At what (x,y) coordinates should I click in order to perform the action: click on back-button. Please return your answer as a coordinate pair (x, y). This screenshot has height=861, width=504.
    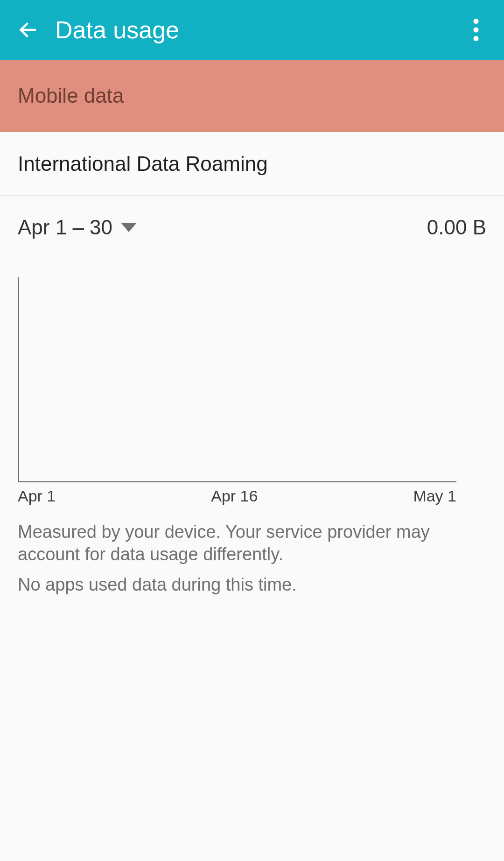
    Looking at the image, I should click on (28, 30).